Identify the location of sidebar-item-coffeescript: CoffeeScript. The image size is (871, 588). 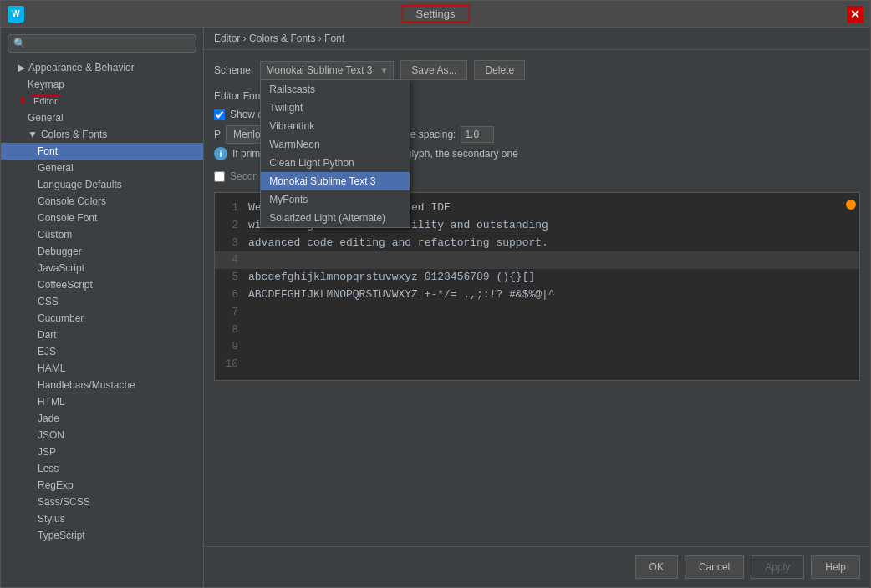
(102, 285).